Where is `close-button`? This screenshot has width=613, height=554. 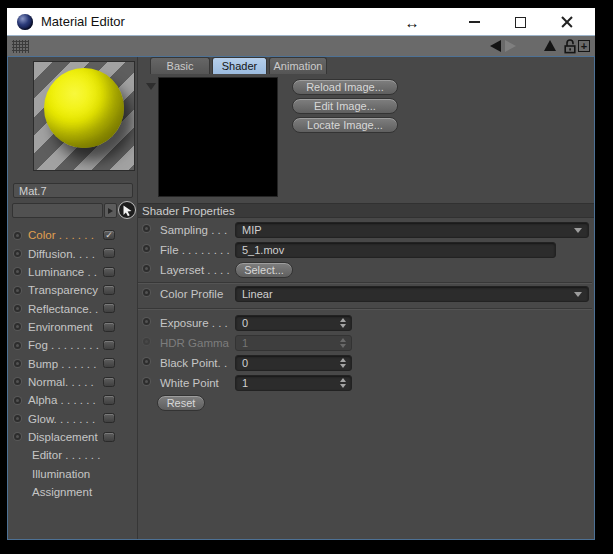
close-button is located at coordinates (566, 22).